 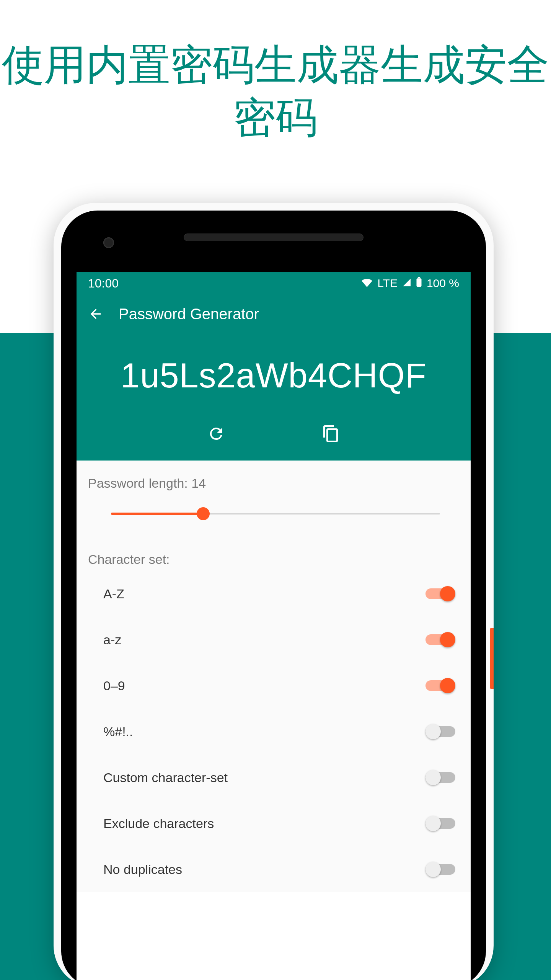 What do you see at coordinates (276, 514) in the screenshot?
I see `length-slider` at bounding box center [276, 514].